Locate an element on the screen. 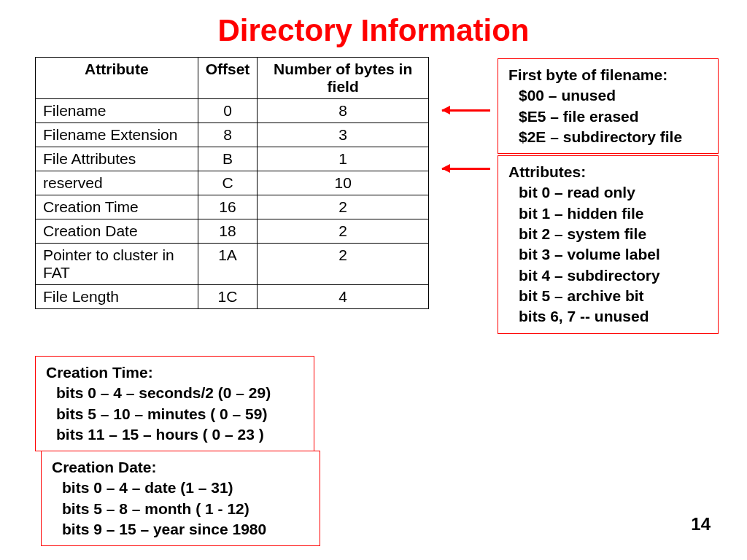 Image resolution: width=747 pixels, height=560 pixels. box-head: Creation Date: is located at coordinates (181, 467).